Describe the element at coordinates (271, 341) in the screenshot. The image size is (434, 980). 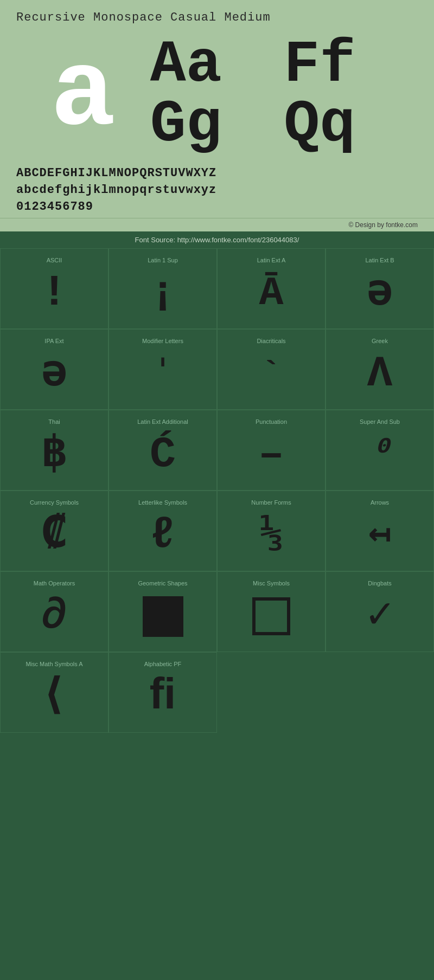
I see `glyph-label-diacriticals: Diacriticals` at that location.